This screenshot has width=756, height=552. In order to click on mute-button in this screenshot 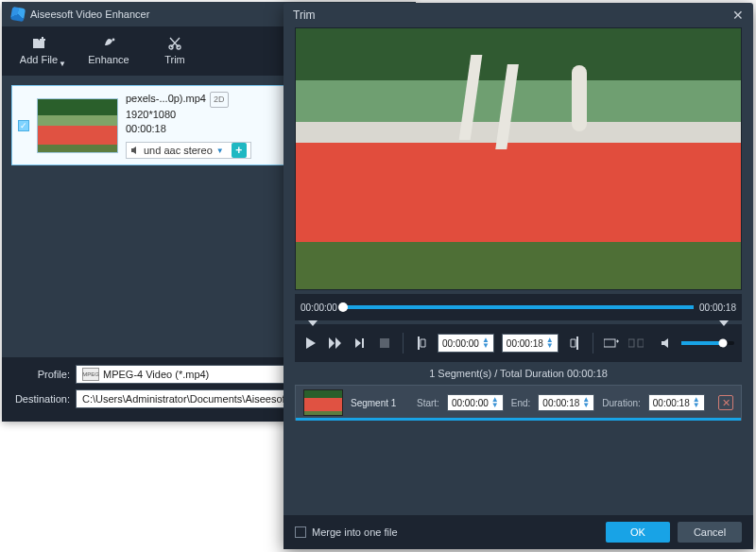, I will do `click(667, 343)`.